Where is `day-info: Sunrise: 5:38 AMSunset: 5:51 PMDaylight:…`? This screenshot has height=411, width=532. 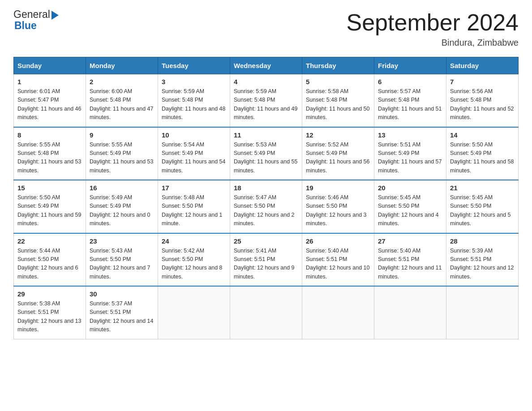
day-info: Sunrise: 5:38 AMSunset: 5:51 PMDaylight:… is located at coordinates (50, 317).